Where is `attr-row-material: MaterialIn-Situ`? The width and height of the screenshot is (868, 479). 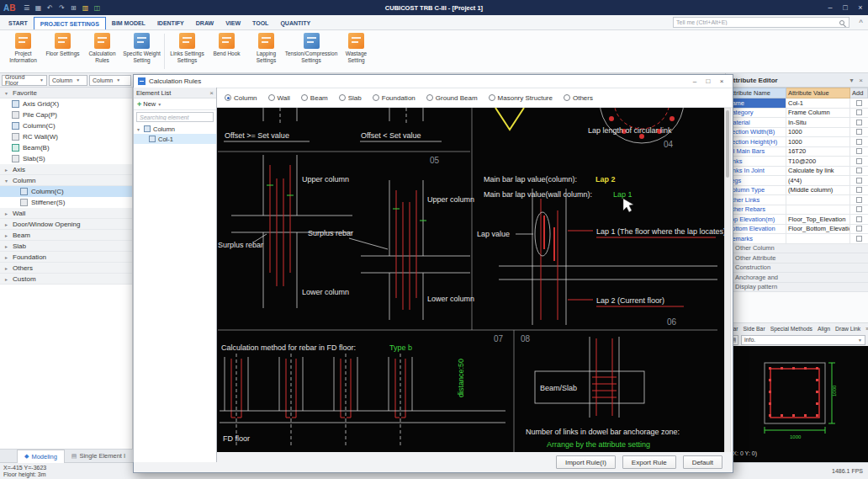
attr-row-material: MaterialIn-Situ is located at coordinates (797, 123).